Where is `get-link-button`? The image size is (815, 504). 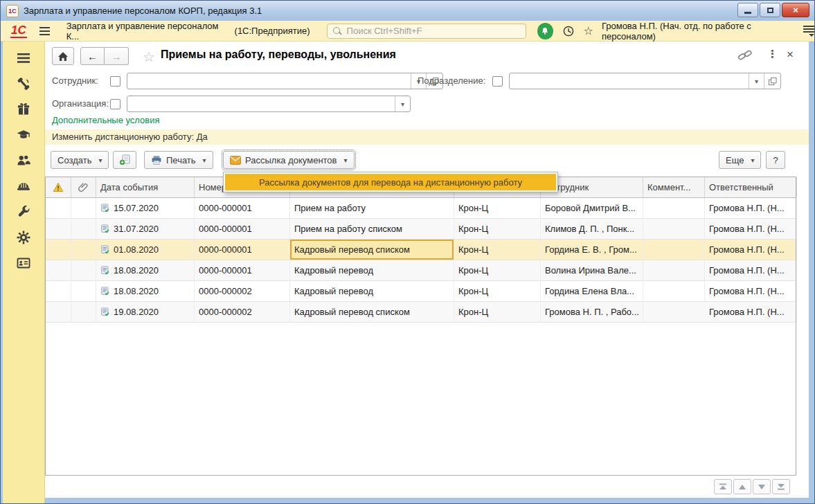 get-link-button is located at coordinates (745, 55).